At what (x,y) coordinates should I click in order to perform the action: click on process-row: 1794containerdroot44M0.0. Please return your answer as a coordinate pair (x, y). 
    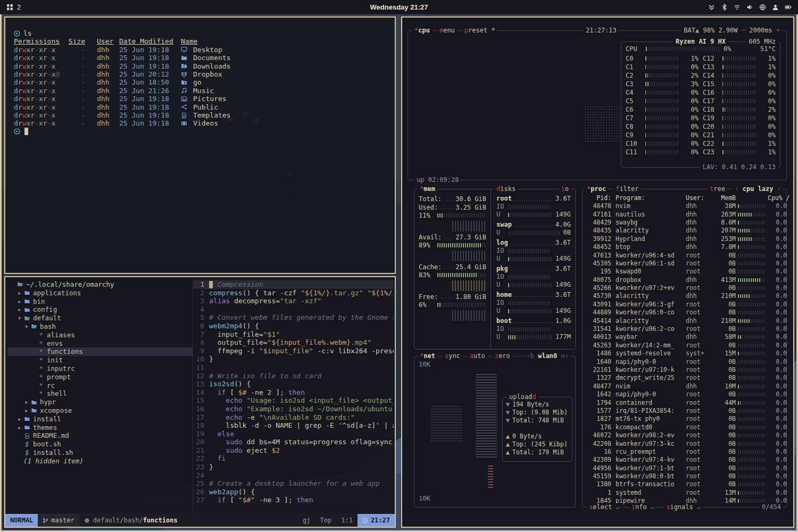
    Looking at the image, I should click on (685, 402).